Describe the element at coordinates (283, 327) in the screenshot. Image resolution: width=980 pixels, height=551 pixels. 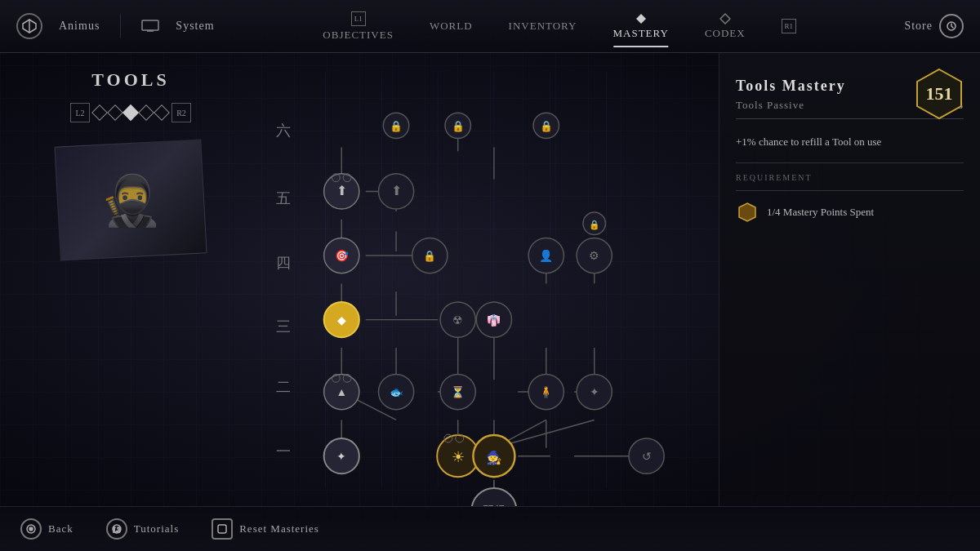
I see `tier-3-label: 三` at that location.